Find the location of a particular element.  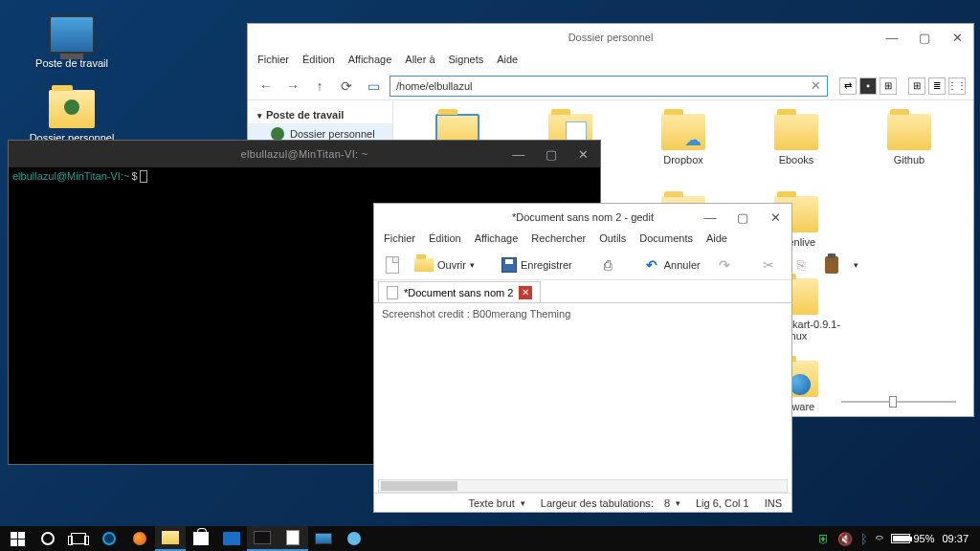

folder-item: Github is located at coordinates (909, 153).